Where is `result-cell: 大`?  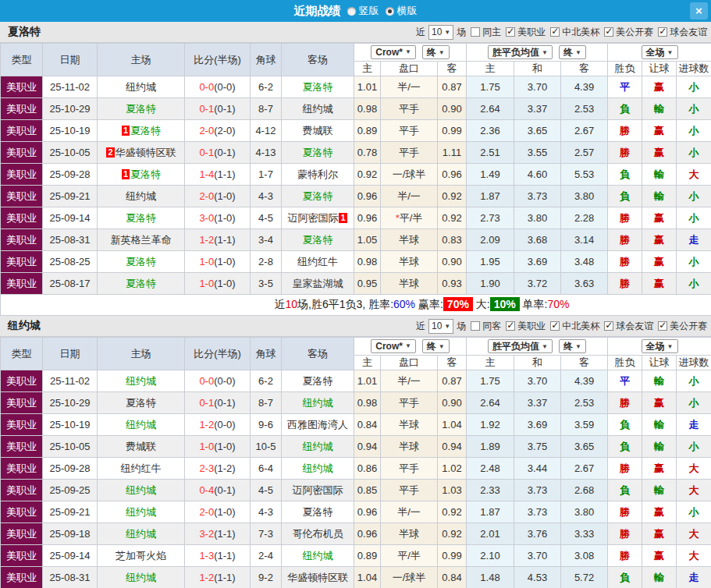 result-cell: 大 is located at coordinates (694, 175).